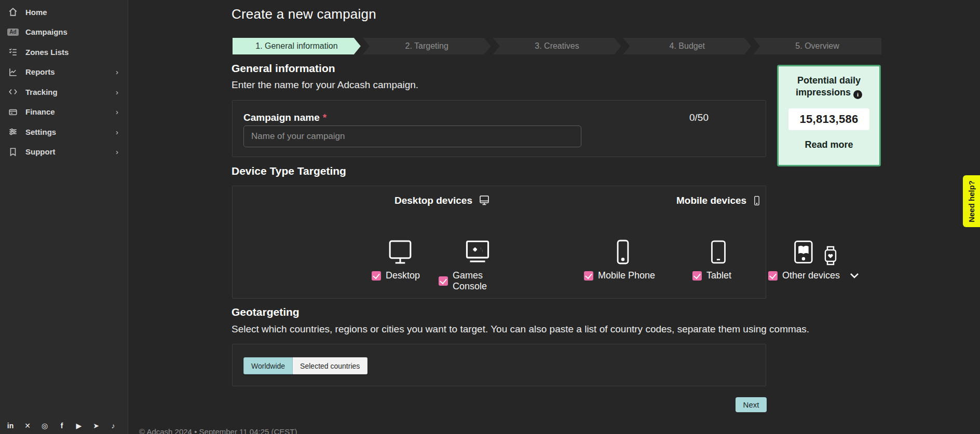 This screenshot has width=980, height=434. I want to click on instagram-icon: ◎, so click(45, 426).